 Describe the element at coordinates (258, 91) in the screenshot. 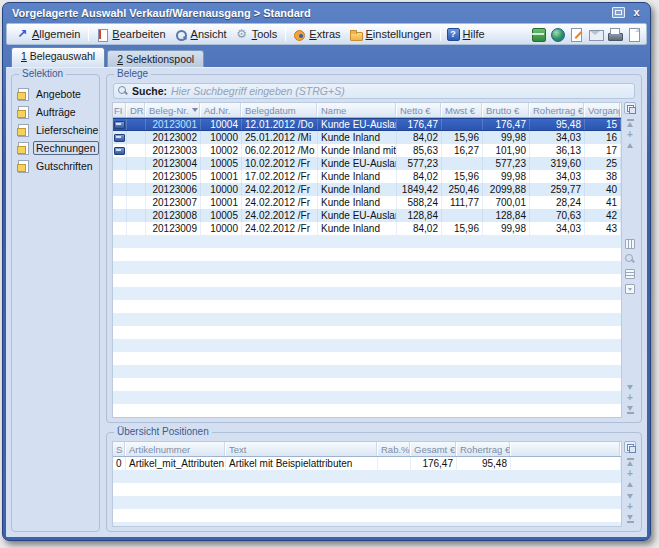

I see `search-placeholder: Hier Suchbegriff eingeben (STRG+S)` at that location.